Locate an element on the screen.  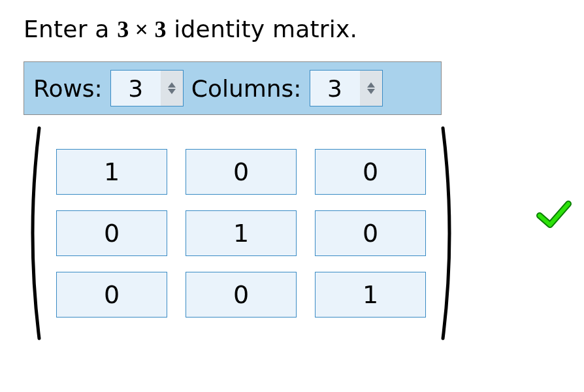
prompt-prefix: Enter a is located at coordinates (71, 29).